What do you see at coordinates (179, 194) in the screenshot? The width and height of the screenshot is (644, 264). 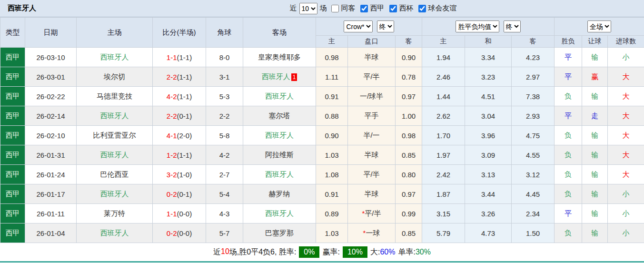 I see `score-cell: 0-2(0-1)` at bounding box center [179, 194].